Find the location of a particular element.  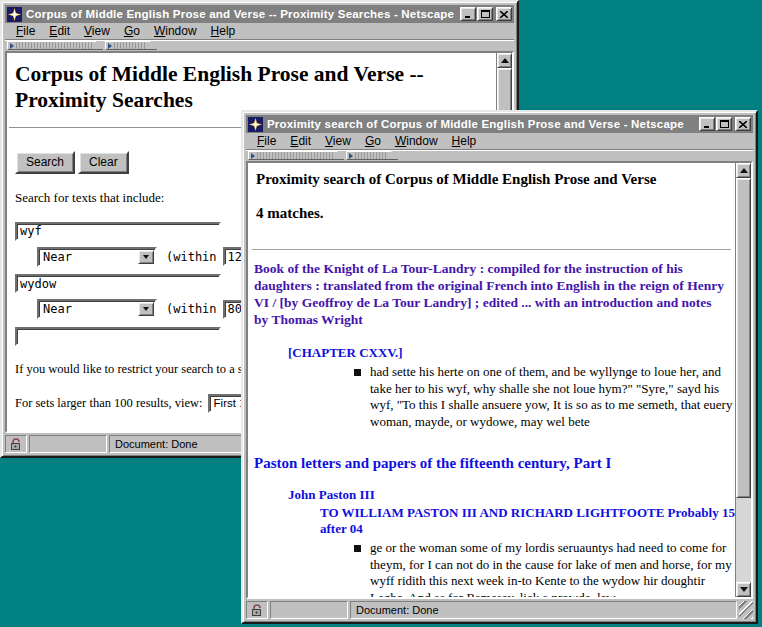

window2-statusbar: Document: Done is located at coordinates (500, 610).